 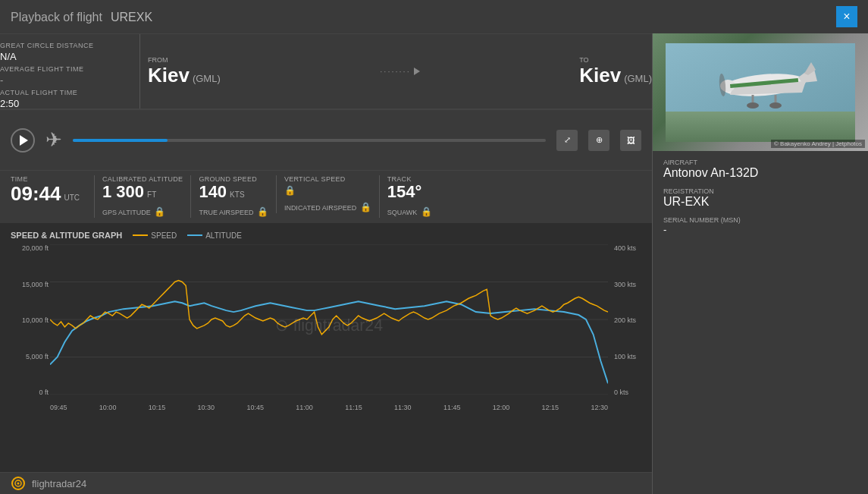 What do you see at coordinates (760, 93) in the screenshot?
I see `aircraft-illustration` at bounding box center [760, 93].